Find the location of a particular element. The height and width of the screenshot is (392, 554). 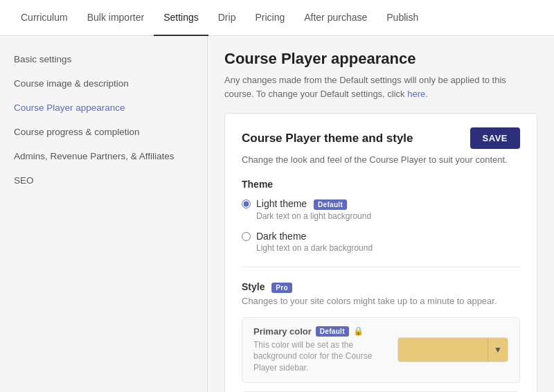

card-subtitle: Change the look and feel of the Course P… is located at coordinates (381, 159).